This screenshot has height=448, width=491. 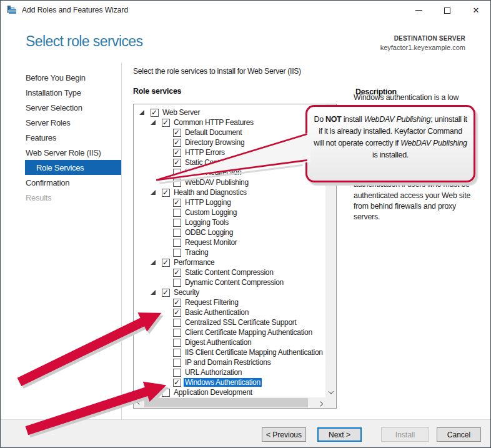 What do you see at coordinates (211, 242) in the screenshot?
I see `tree-row-label-request-monitor: Request Monitor` at bounding box center [211, 242].